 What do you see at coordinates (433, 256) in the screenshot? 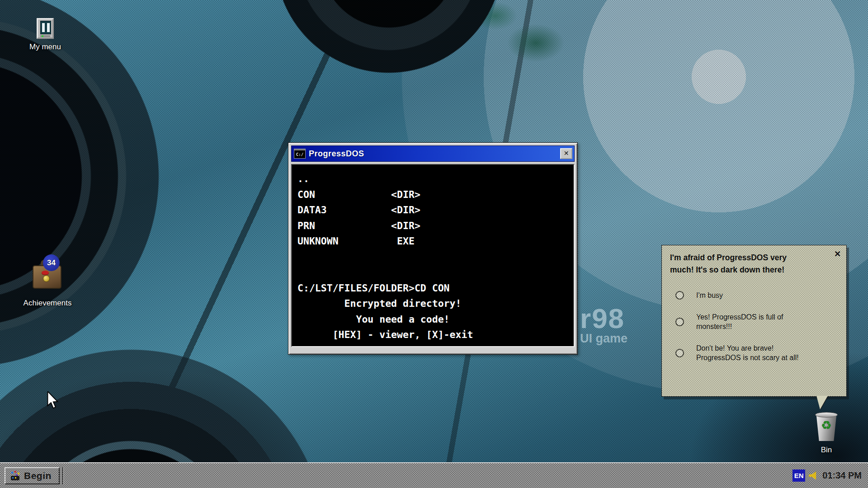
I see `terminal-text: .. CON <DIR> DATA3 <DIR> PRN <DIR> UNKNO…` at bounding box center [433, 256].